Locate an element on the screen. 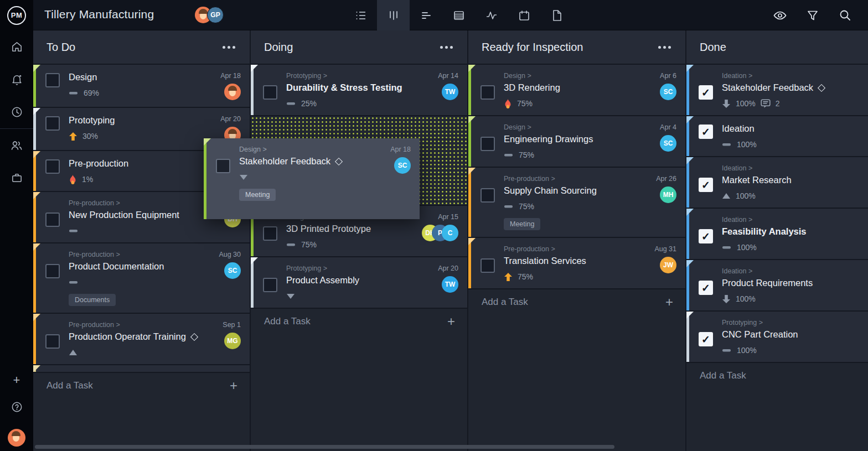 The height and width of the screenshot is (451, 868). task-title: CNC Part Creation is located at coordinates (760, 334).